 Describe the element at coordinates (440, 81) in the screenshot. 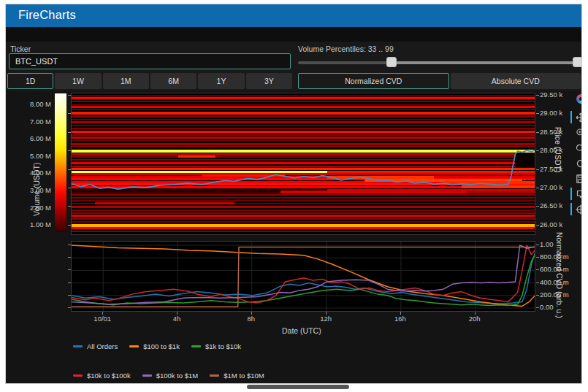

I see `cvd-mode-buttons: Normalized CVDAbsolute CVD` at that location.